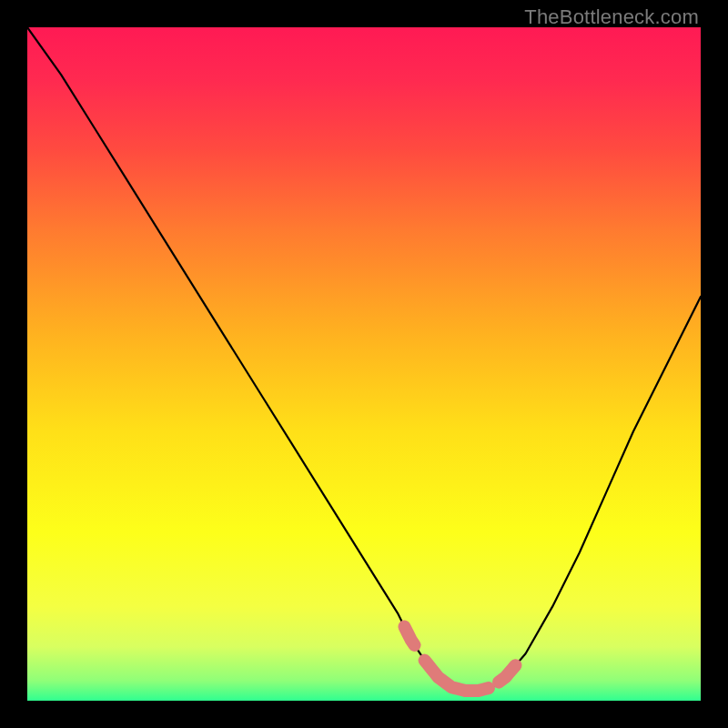 Image resolution: width=728 pixels, height=728 pixels. What do you see at coordinates (508, 673) in the screenshot?
I see `highlight-right` at bounding box center [508, 673].